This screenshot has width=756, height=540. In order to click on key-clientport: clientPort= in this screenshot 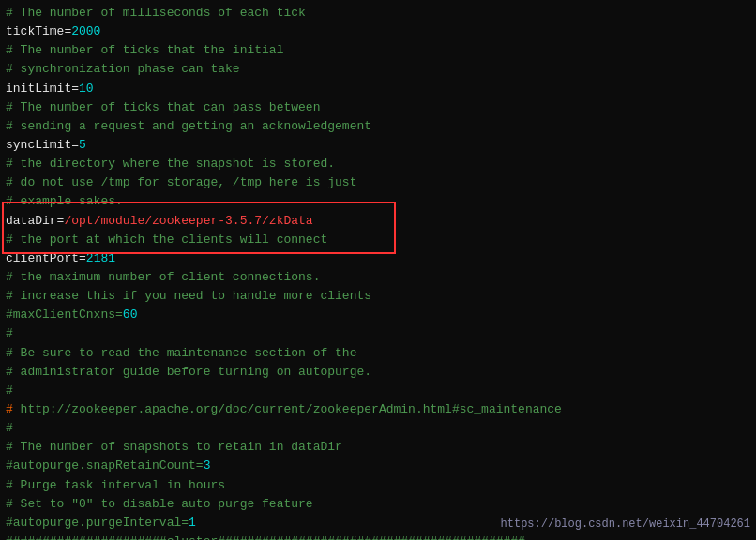, I will do `click(46, 259)`.